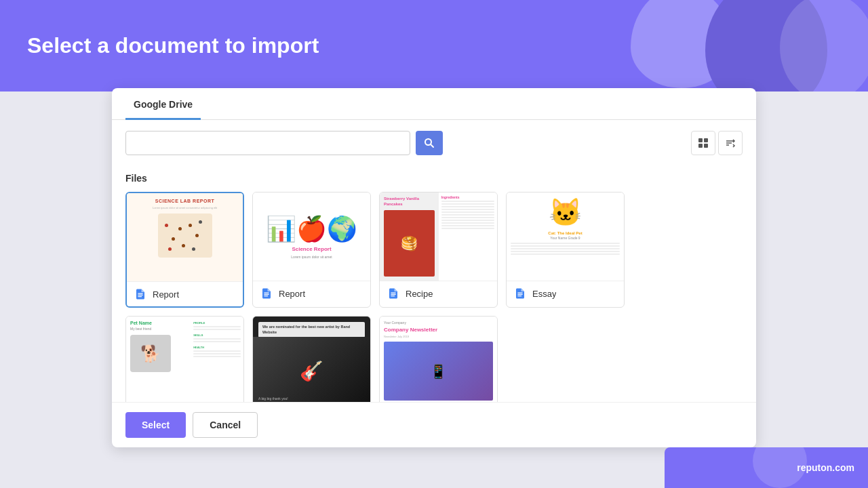 Image resolution: width=868 pixels, height=488 pixels. Describe the element at coordinates (312, 229) in the screenshot. I see `thumb-report2-icon: 📊🍎🌍` at that location.